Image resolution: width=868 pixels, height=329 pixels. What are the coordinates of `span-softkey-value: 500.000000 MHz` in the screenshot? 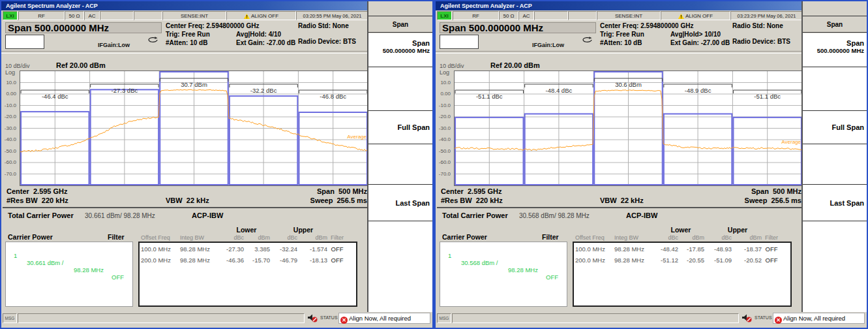 It's located at (833, 51).